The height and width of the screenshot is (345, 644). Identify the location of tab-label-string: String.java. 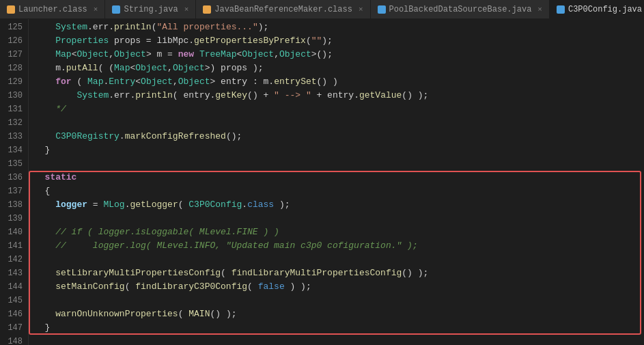
(150, 10).